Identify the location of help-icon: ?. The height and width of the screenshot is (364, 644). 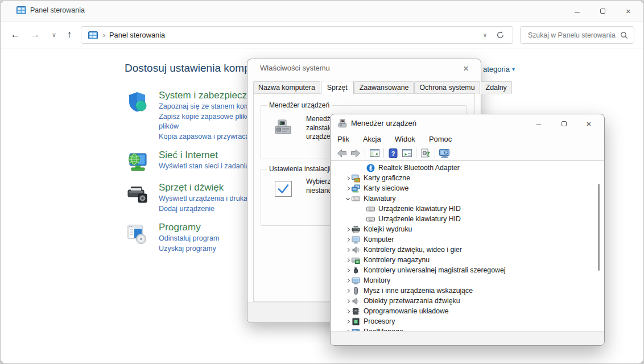
(393, 153).